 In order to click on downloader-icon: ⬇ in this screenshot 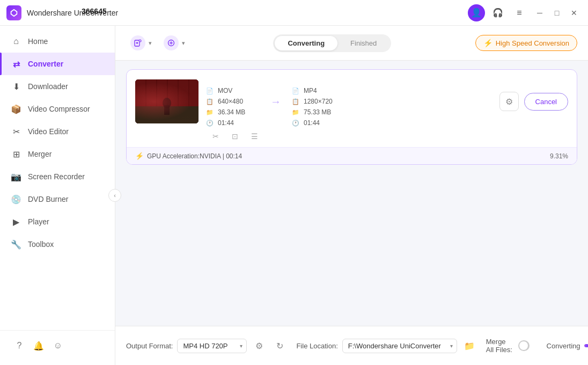, I will do `click(16, 86)`.